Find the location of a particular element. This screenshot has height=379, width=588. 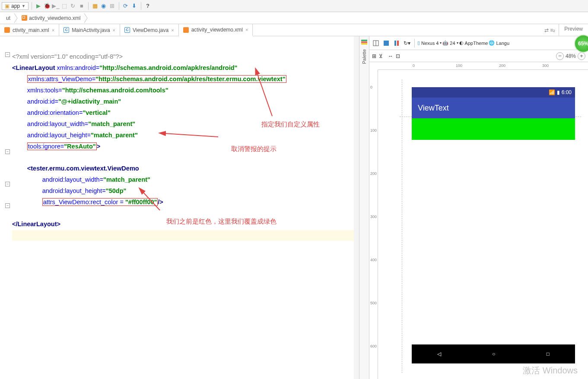

zoom-value: 48% is located at coordinates (571, 56).